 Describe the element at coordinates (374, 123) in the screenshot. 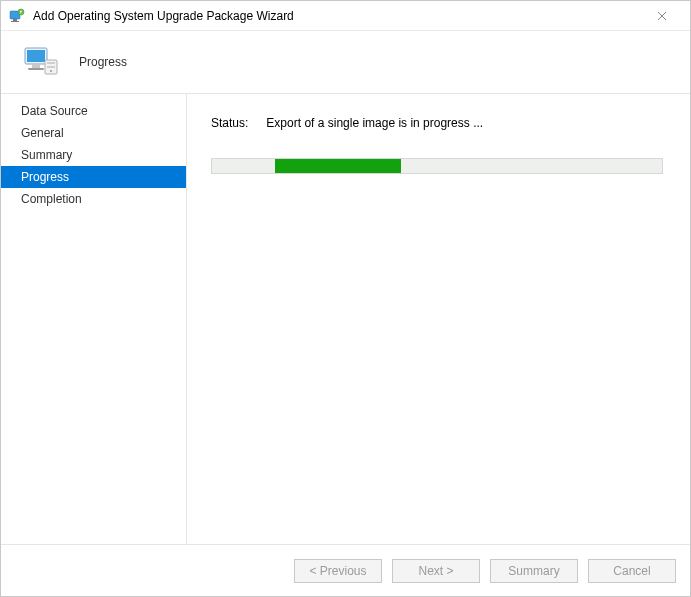

I see `status-value: Export of a single image is in progress …` at that location.